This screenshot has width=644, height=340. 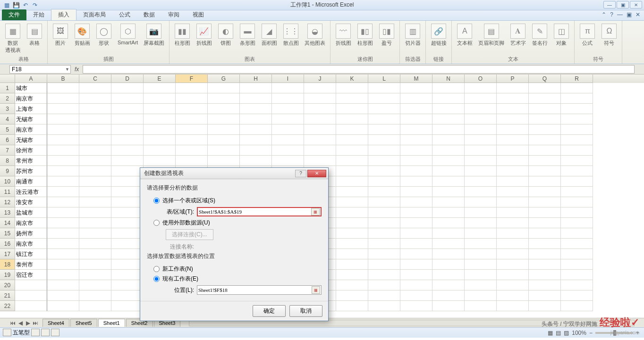 I want to click on row-header-14: 14, so click(x=8, y=223).